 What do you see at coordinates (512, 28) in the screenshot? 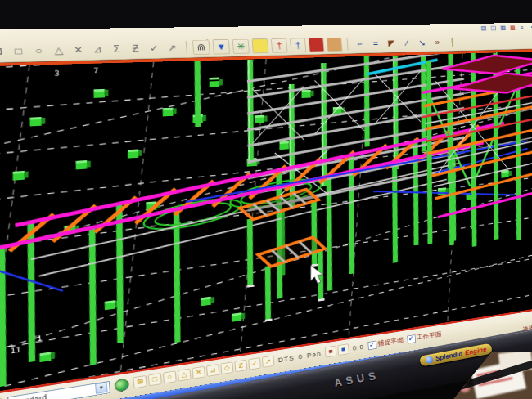
I see `hatch-view-icon: ▩` at bounding box center [512, 28].